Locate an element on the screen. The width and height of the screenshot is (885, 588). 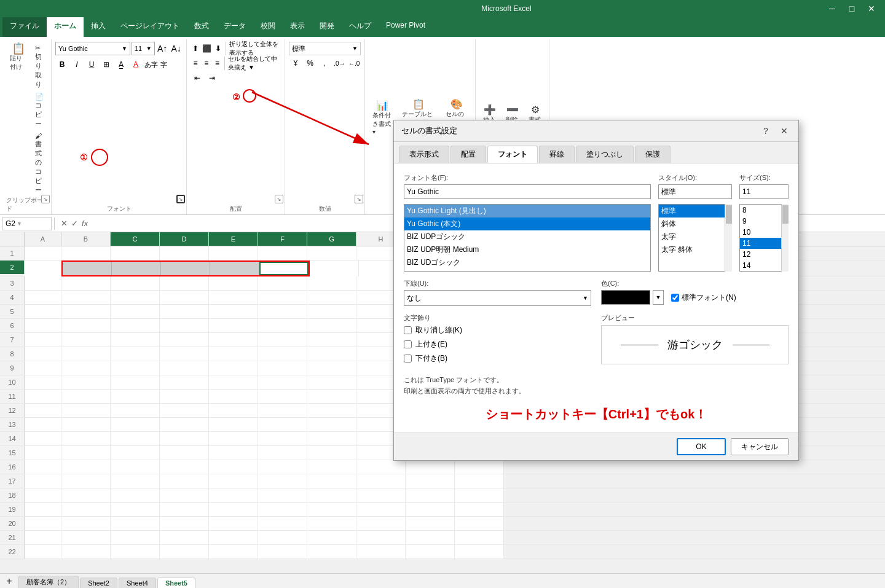
merged-cell-c2-g2 is located at coordinates (186, 269).